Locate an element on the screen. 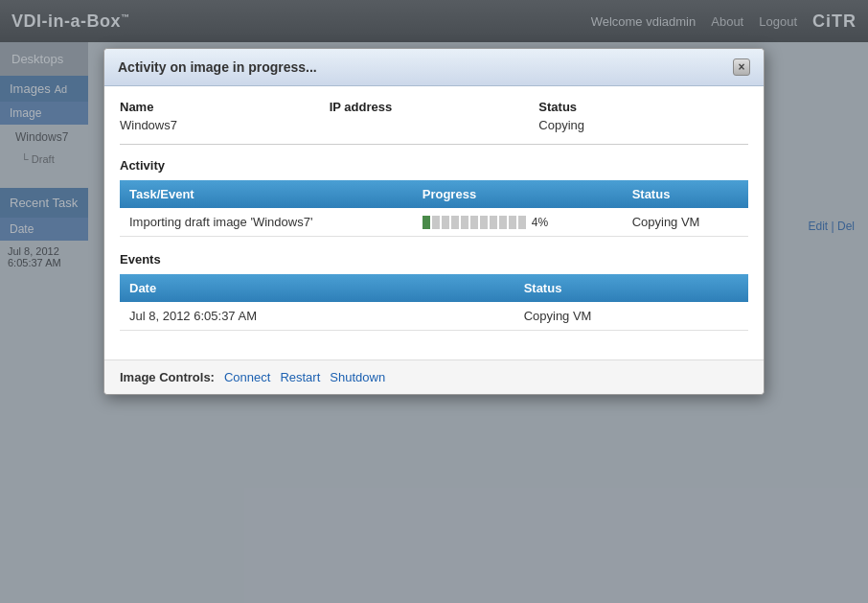 The width and height of the screenshot is (868, 603). col-progress: Progress is located at coordinates (517, 194).